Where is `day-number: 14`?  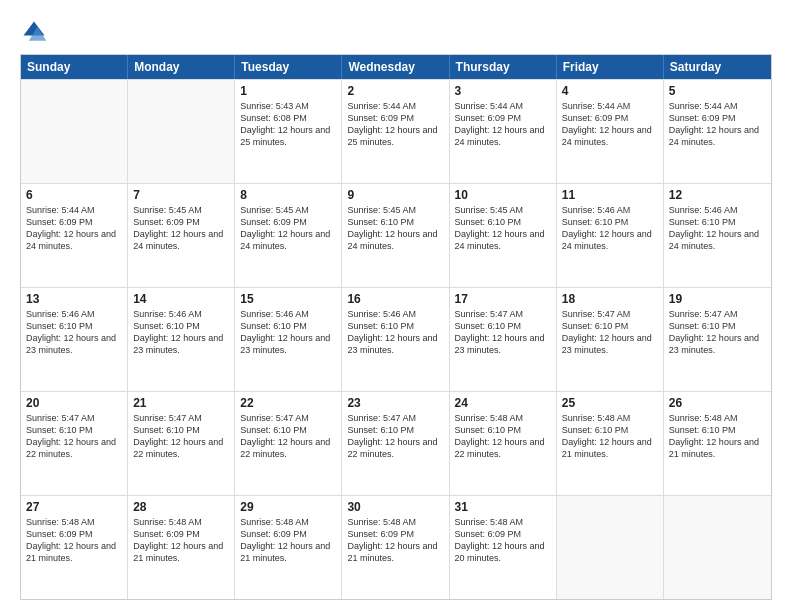
day-number: 14 is located at coordinates (181, 299).